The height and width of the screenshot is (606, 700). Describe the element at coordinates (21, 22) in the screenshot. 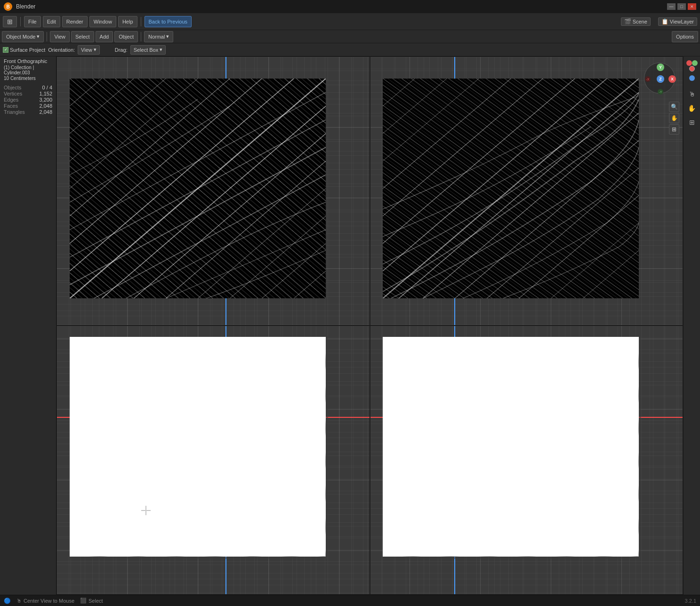

I see `separator` at that location.